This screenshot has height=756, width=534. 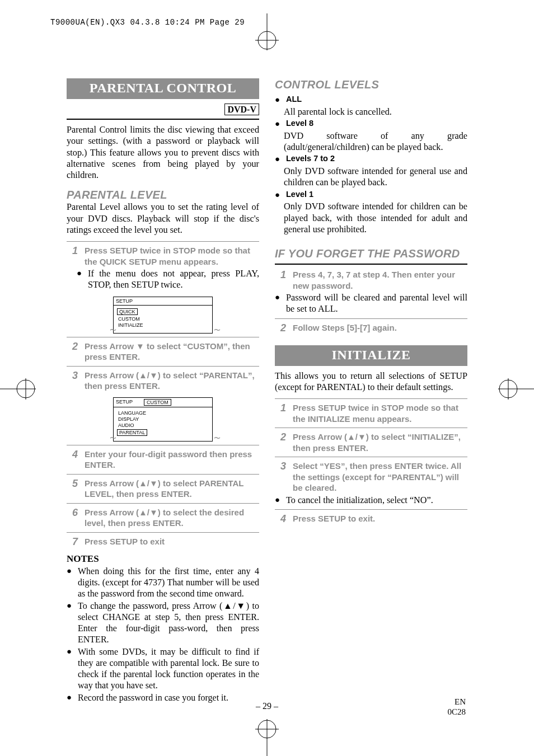 What do you see at coordinates (172, 460) in the screenshot?
I see `step-text: Enter your four-digit password then pres…` at bounding box center [172, 460].